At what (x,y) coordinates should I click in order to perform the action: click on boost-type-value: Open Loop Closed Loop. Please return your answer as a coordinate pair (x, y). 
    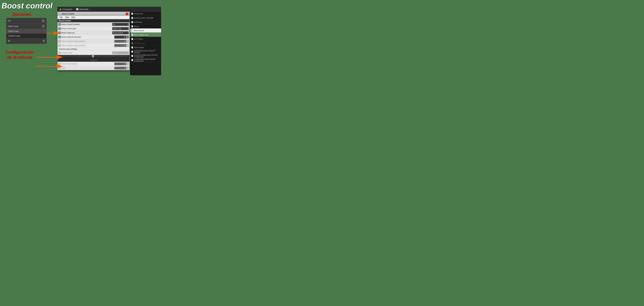
    Looking at the image, I should click on (120, 29).